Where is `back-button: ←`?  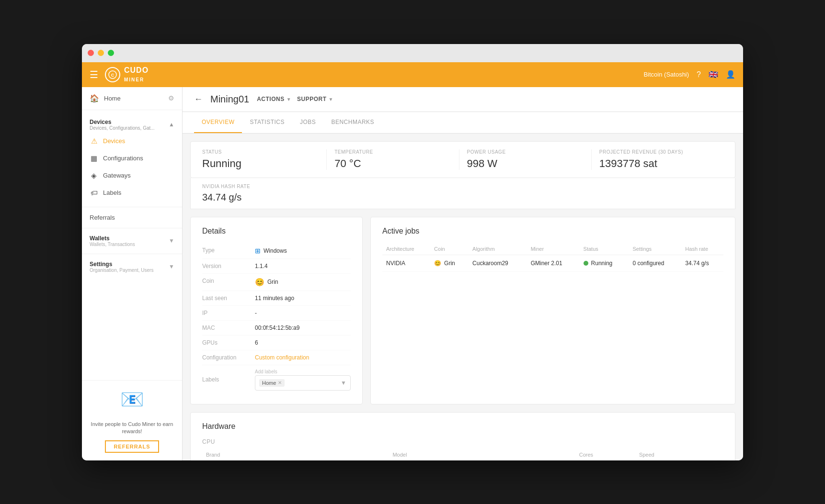 back-button: ← is located at coordinates (198, 100).